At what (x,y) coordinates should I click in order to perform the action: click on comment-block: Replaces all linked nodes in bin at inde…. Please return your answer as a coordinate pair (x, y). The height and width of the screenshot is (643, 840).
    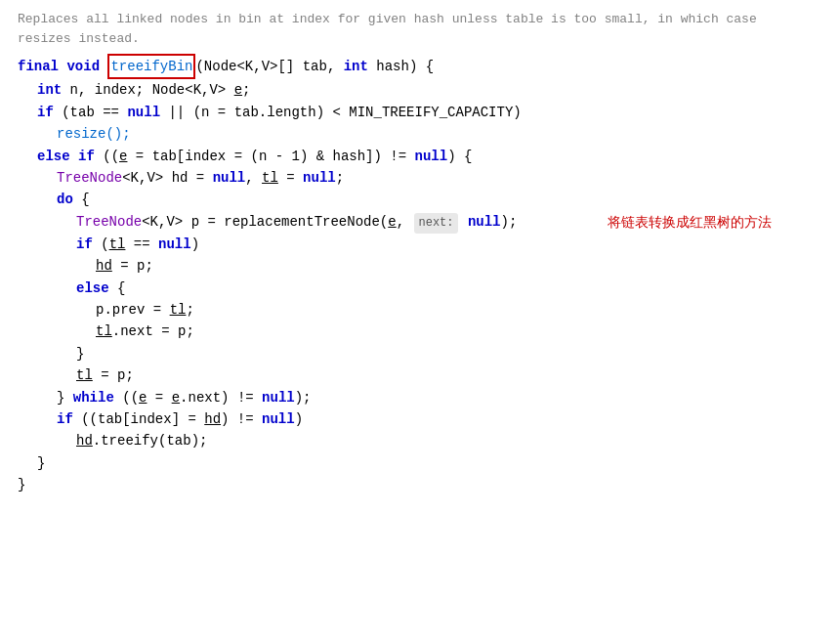
    Looking at the image, I should click on (420, 29).